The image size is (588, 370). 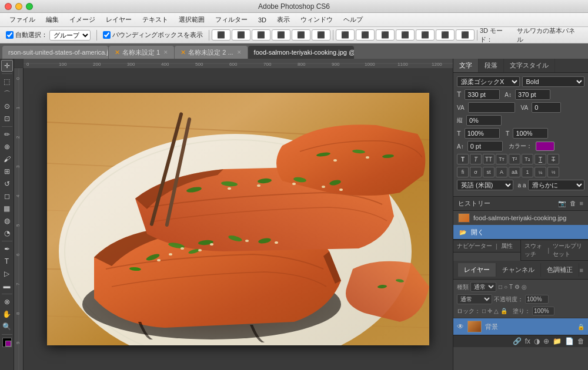 I want to click on font-size-input, so click(x=482, y=95).